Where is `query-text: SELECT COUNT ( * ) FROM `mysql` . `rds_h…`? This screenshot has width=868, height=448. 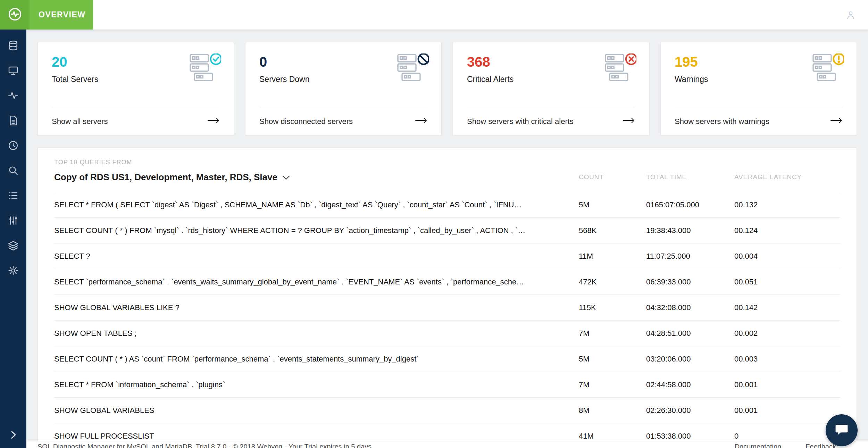 query-text: SELECT COUNT ( * ) FROM `mysql` . `rds_h… is located at coordinates (317, 231).